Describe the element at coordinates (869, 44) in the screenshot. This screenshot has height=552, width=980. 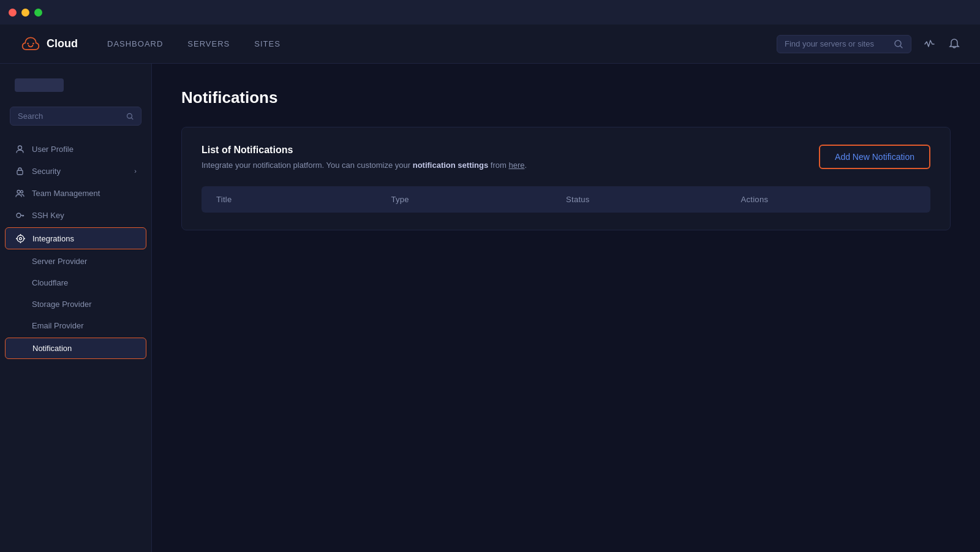
I see `nav-right` at that location.